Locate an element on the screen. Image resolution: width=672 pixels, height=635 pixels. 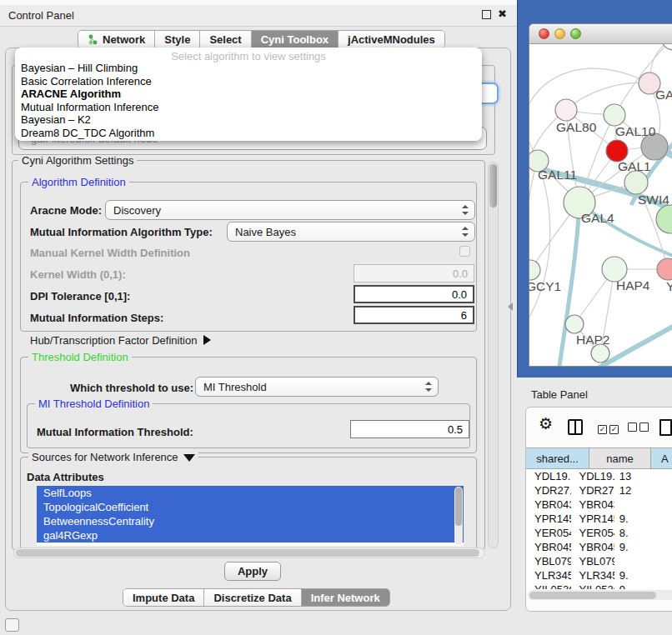
which-threshold-combo: MI Threshold is located at coordinates (317, 387).